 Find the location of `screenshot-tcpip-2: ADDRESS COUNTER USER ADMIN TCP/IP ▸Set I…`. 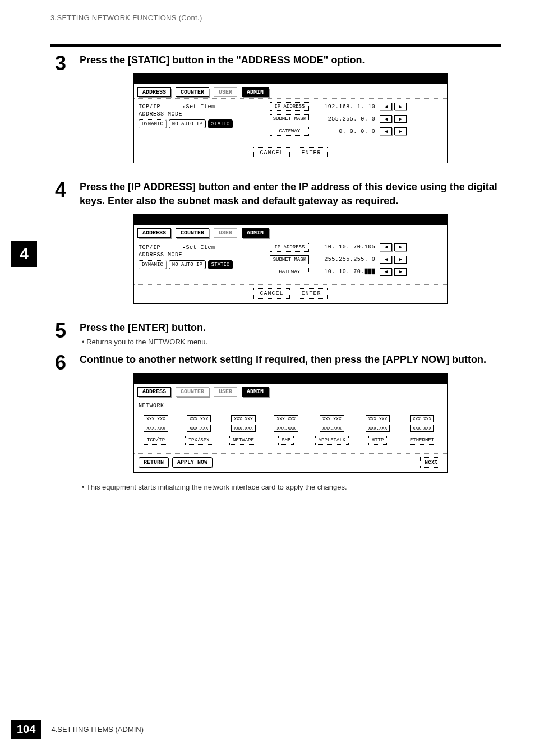

screenshot-tcpip-2: ADDRESS COUNTER USER ADMIN TCP/IP ▸Set I… is located at coordinates (290, 259).